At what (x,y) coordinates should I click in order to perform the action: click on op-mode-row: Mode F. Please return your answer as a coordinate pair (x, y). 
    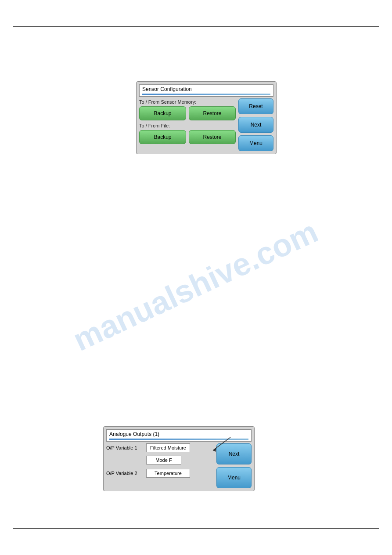
    Looking at the image, I should click on (180, 460).